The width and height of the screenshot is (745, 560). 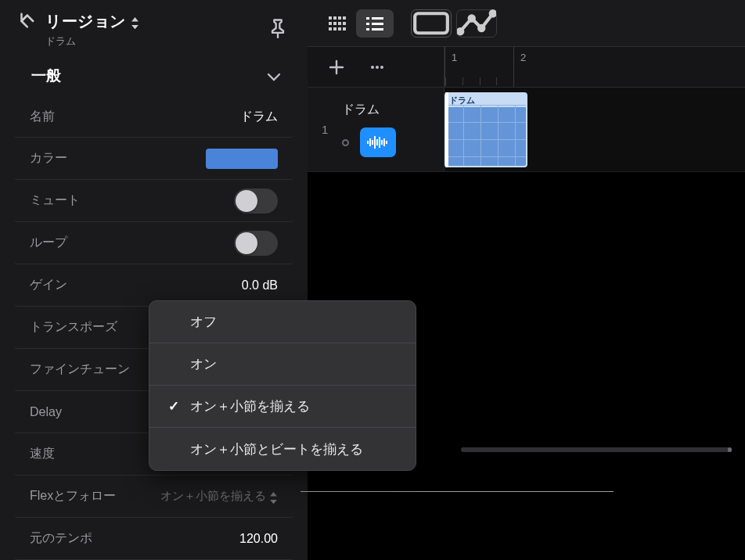 I want to click on view-list-button, so click(x=375, y=23).